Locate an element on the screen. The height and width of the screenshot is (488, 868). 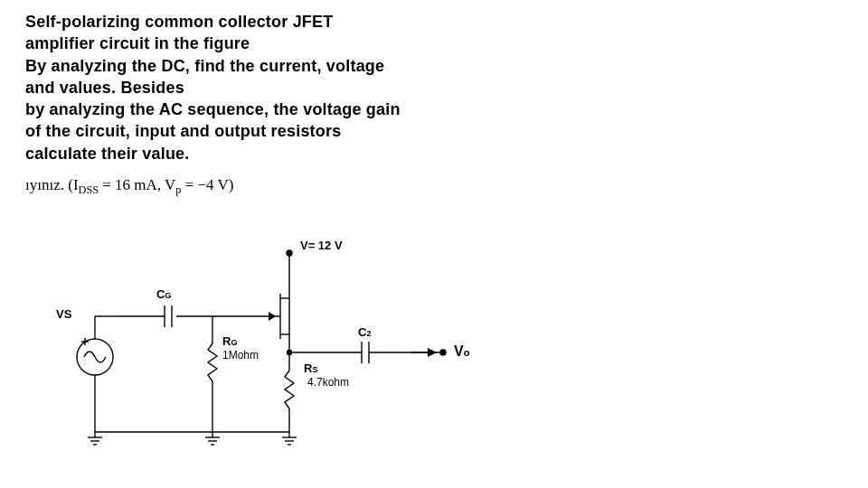
line: by analyzing the AC sequence, the voltag… is located at coordinates (213, 109).